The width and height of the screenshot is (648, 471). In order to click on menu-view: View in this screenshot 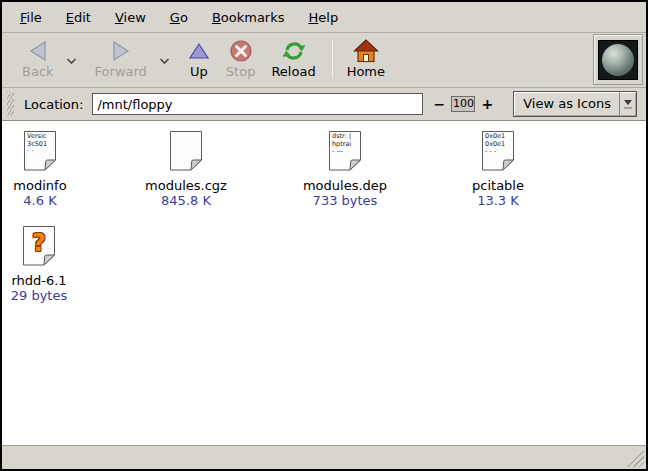, I will do `click(130, 18)`.